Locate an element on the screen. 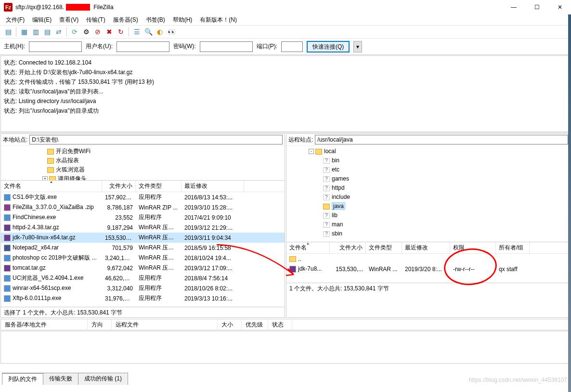 The width and height of the screenshot is (571, 392). tree-node: ?etc is located at coordinates (428, 170).